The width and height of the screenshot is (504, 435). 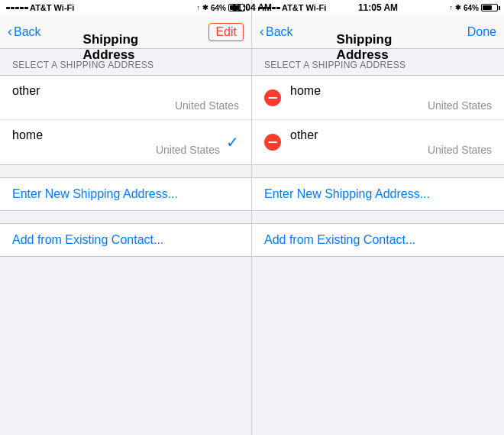 What do you see at coordinates (391, 142) in the screenshot?
I see `address-content-other-2: other ​ United States` at bounding box center [391, 142].